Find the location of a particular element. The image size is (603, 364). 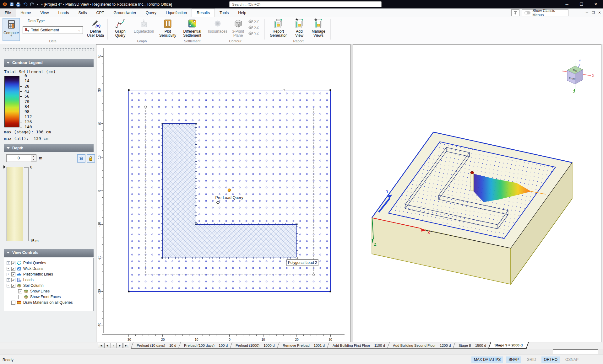

stage-tab-5: Add Building First Floor = 1100 d is located at coordinates (359, 345).